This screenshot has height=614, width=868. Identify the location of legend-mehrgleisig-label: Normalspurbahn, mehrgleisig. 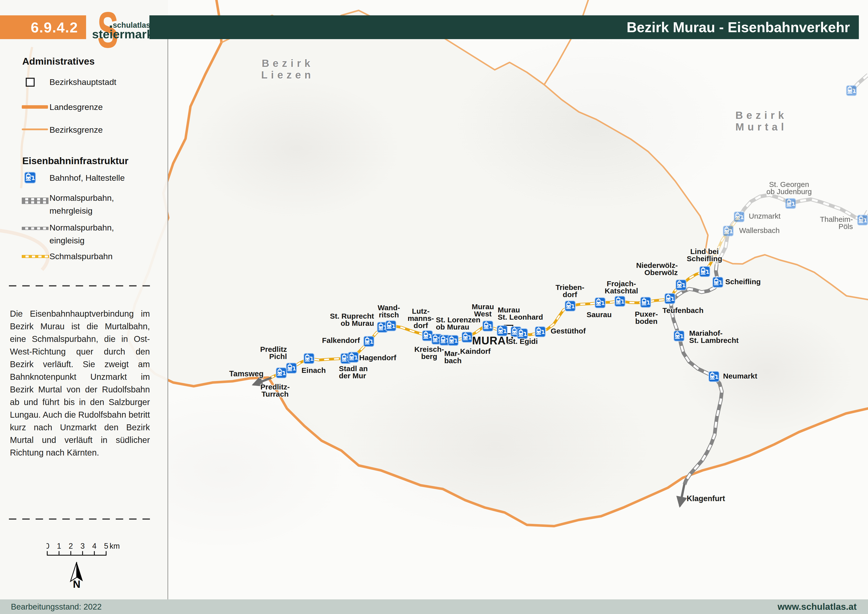
(82, 204).